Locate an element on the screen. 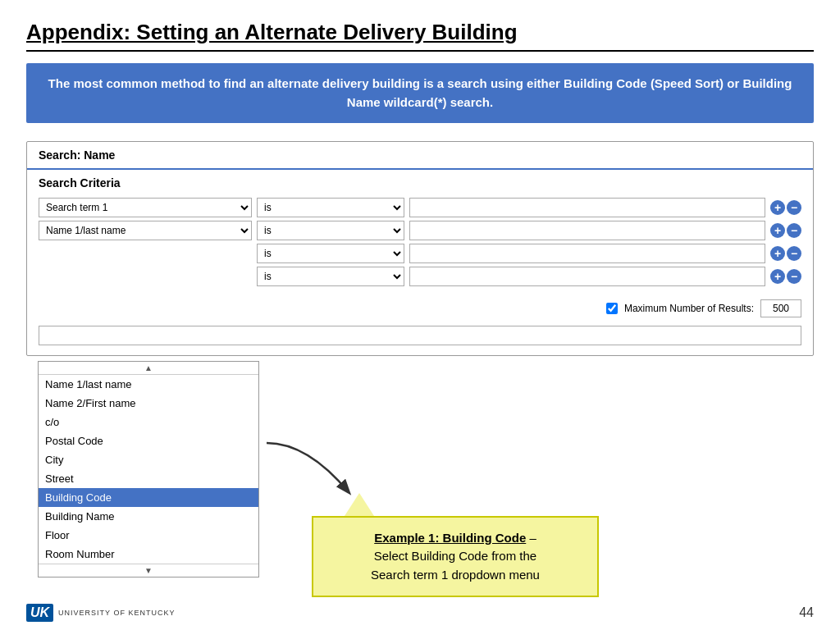 The width and height of the screenshot is (840, 630). row-3-buttons: + − is located at coordinates (786, 253).